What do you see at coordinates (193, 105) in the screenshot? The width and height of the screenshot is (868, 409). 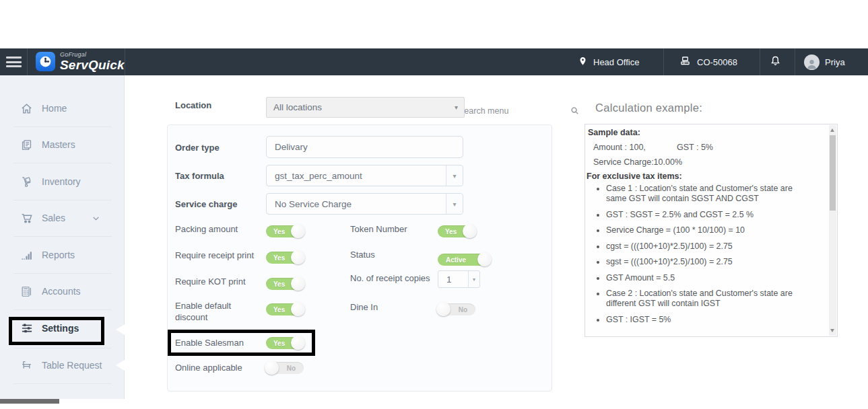 I see `location-label: Location` at bounding box center [193, 105].